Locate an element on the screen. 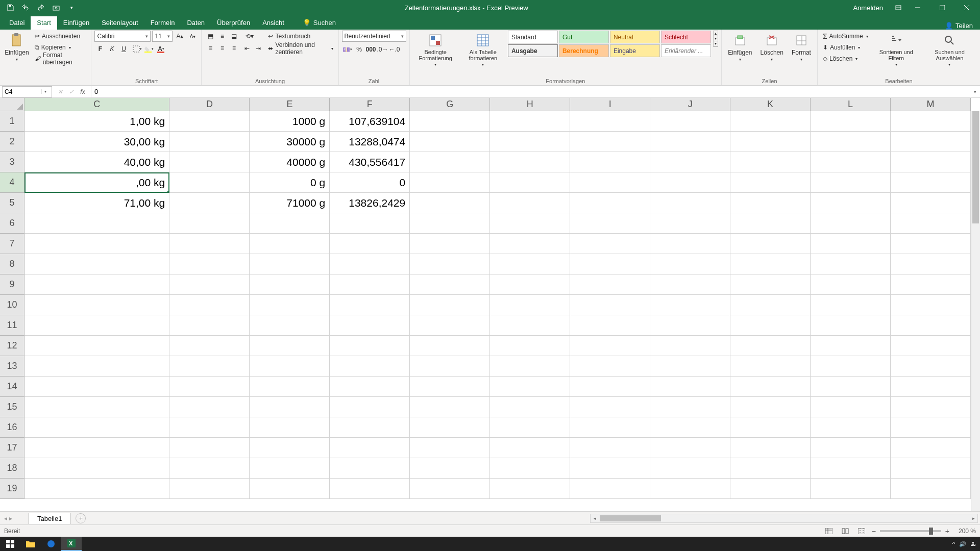 This screenshot has height=551, width=980. cell-I5 is located at coordinates (610, 203).